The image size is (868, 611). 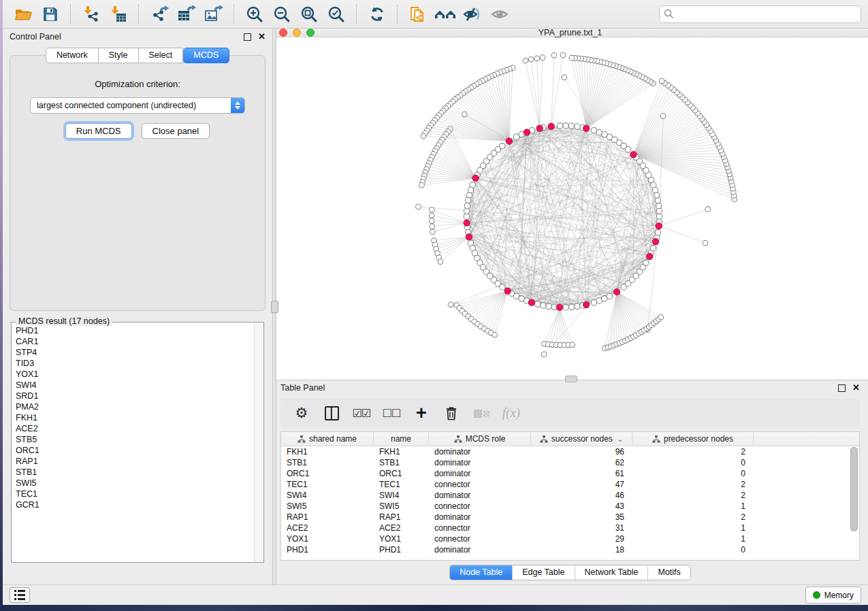 What do you see at coordinates (135, 363) in the screenshot?
I see `mcds-result-item: TID3` at bounding box center [135, 363].